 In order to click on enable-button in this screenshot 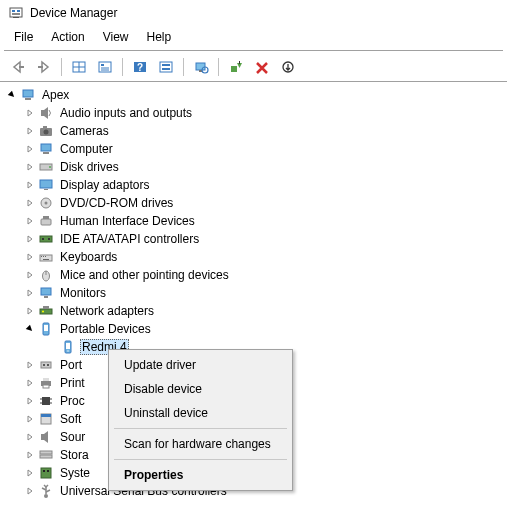, I will do `click(288, 67)`.